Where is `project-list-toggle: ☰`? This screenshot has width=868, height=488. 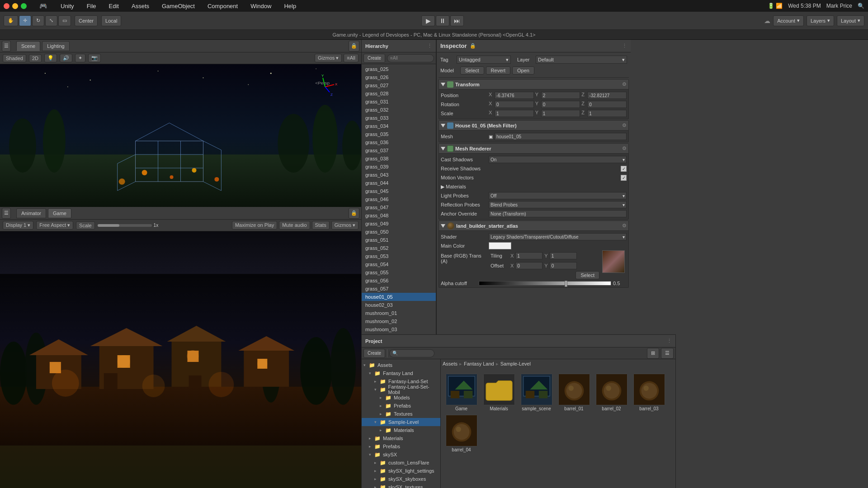 project-list-toggle: ☰ is located at coordinates (667, 353).